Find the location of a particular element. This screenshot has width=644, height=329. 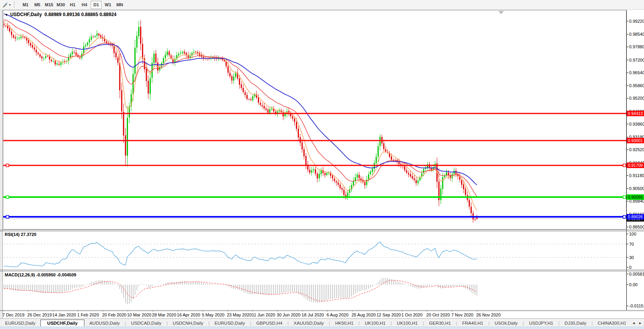

rsi-axis-label: 70 is located at coordinates (631, 244).